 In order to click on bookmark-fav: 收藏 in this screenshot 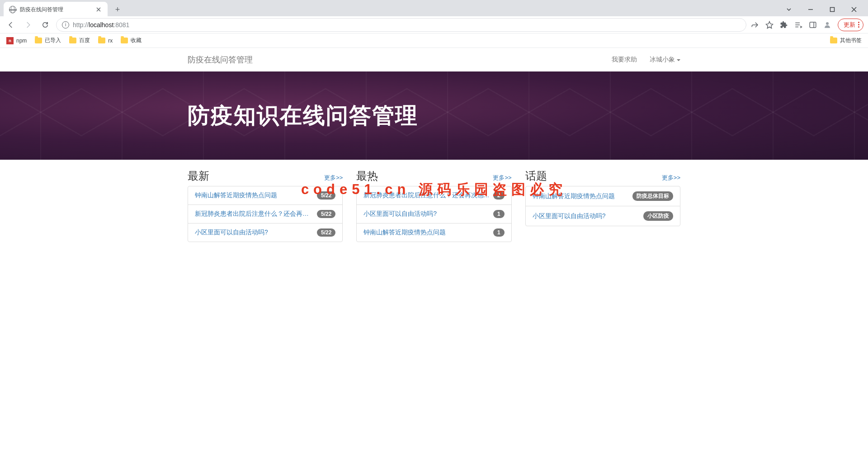, I will do `click(131, 41)`.